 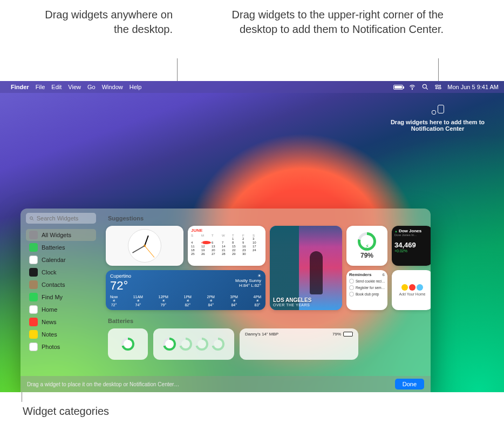 What do you see at coordinates (367, 281) in the screenshot?
I see `reminder-item: Send cookie reci…` at bounding box center [367, 281].